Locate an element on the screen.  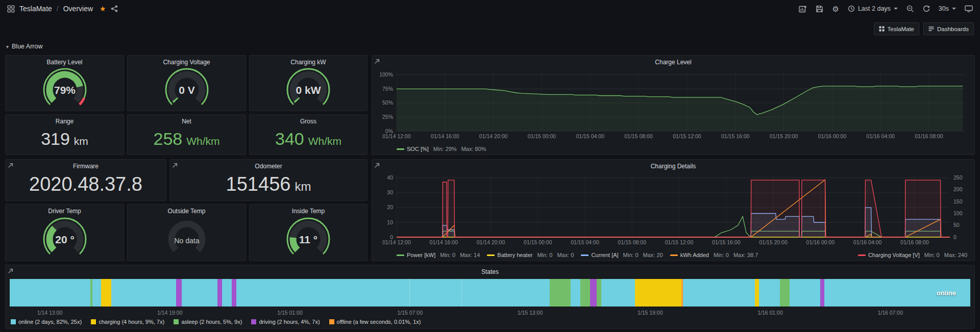
states-legend-item: offline (a few seconds, 0.01%, 1x) is located at coordinates (375, 322).